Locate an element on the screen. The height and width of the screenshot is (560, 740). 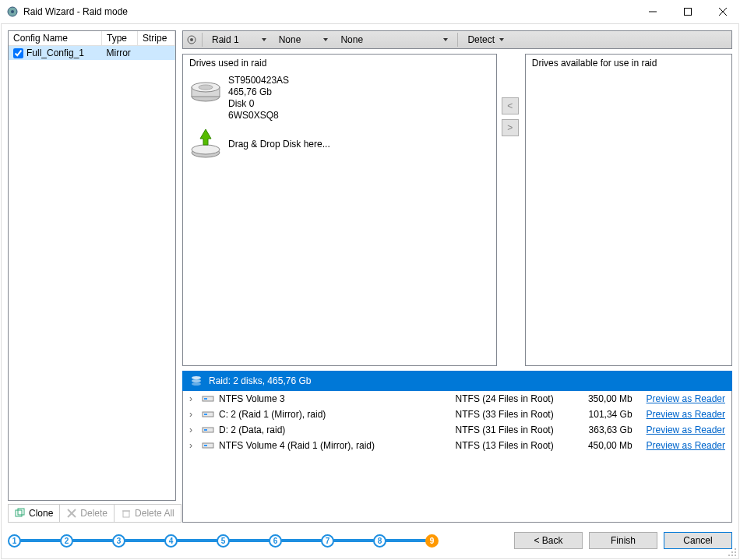
close-button is located at coordinates (723, 12).